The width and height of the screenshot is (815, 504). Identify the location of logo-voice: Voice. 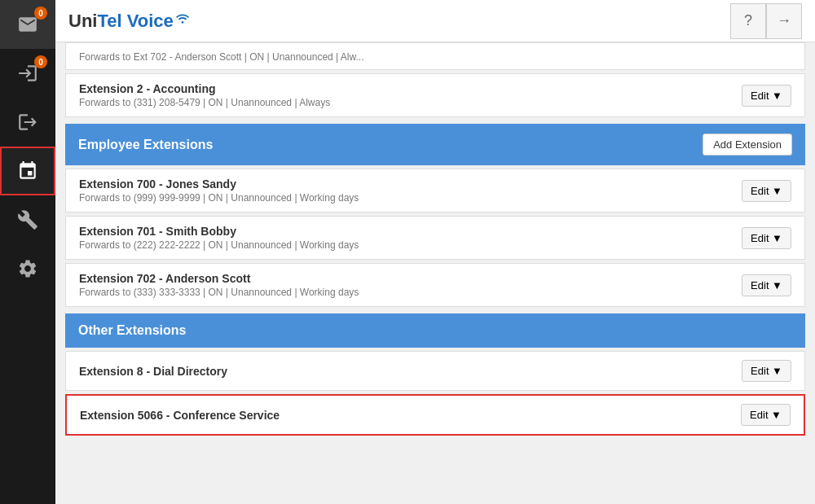
(150, 21).